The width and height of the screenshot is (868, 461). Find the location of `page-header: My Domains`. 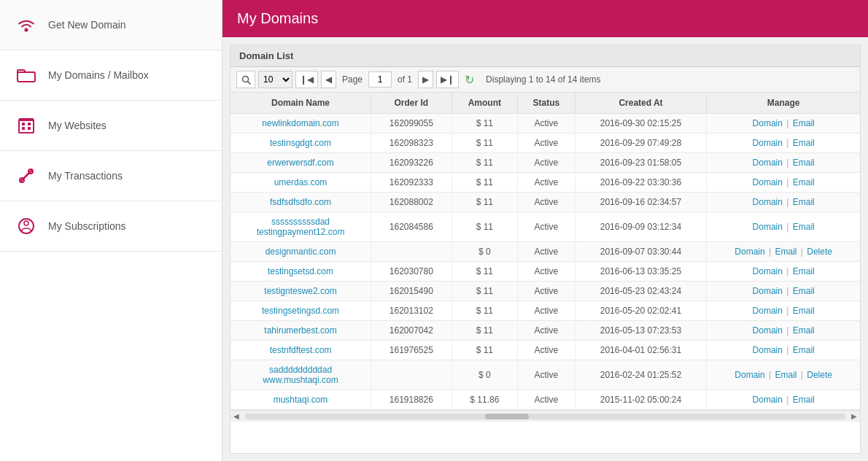

page-header: My Domains is located at coordinates (546, 19).